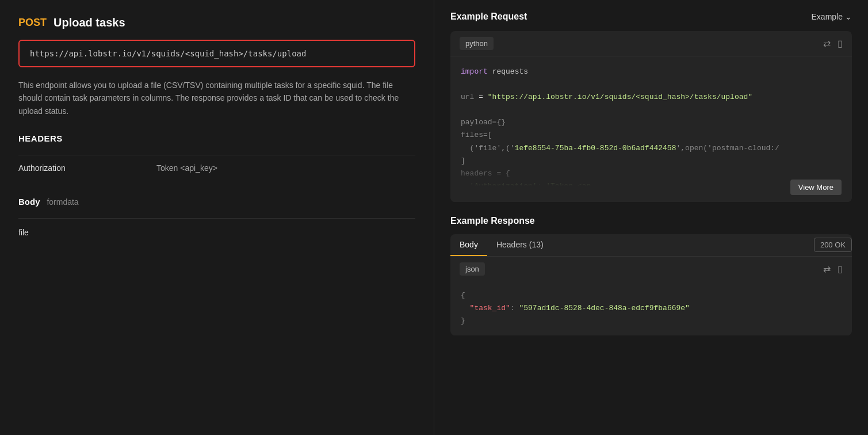  I want to click on response-tab-group: Body Headers (13), so click(502, 245).